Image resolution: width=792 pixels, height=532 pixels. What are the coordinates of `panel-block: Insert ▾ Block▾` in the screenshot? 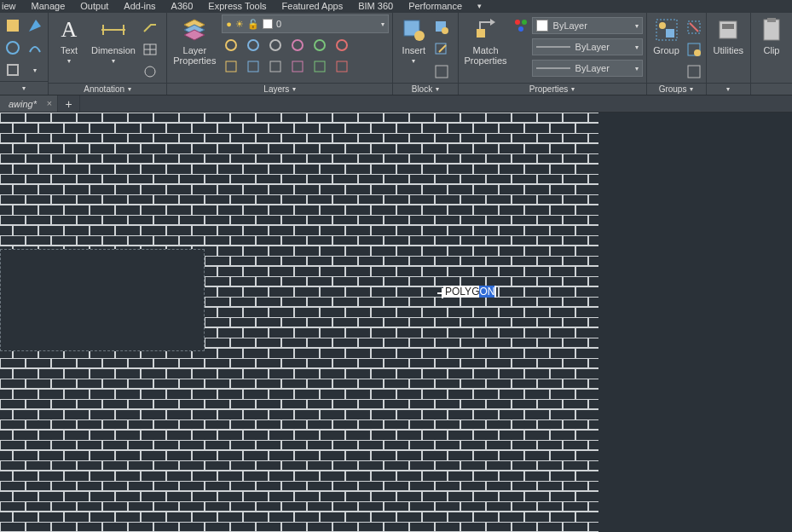 It's located at (425, 54).